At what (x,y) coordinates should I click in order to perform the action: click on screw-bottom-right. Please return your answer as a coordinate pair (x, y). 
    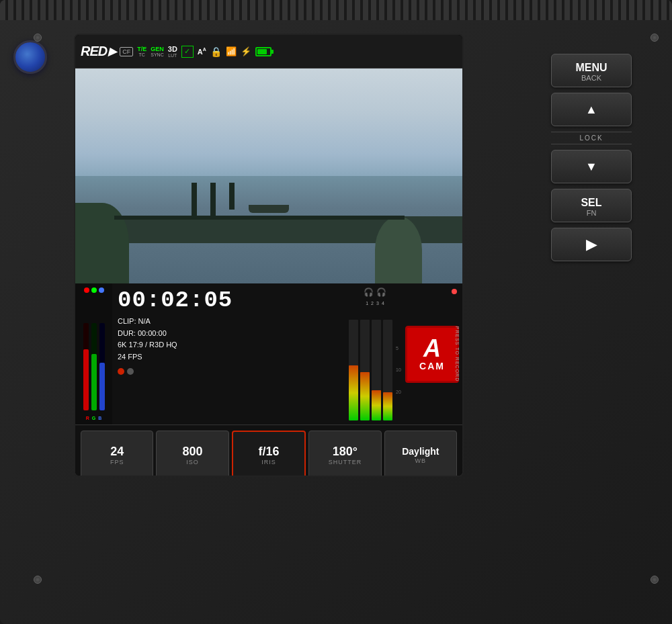
    Looking at the image, I should click on (655, 580).